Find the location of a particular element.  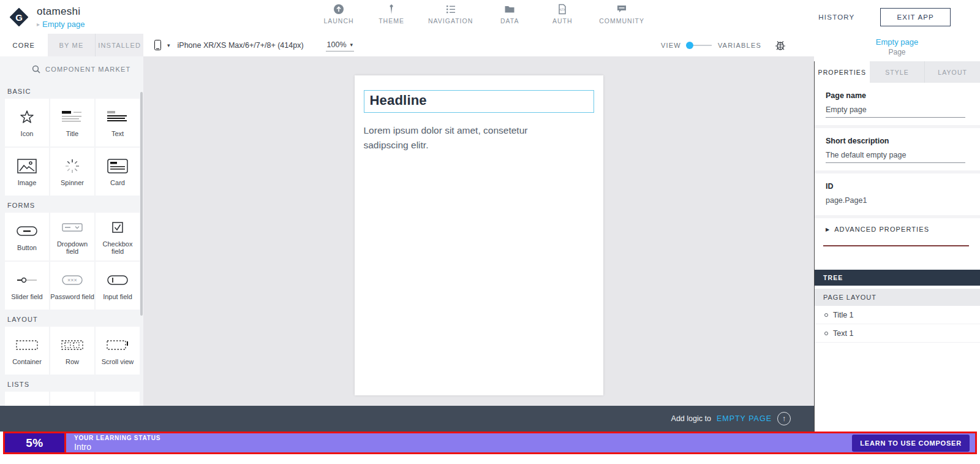

component-sidebar: CORE BY ME INSTALLED BASIC is located at coordinates (72, 219).